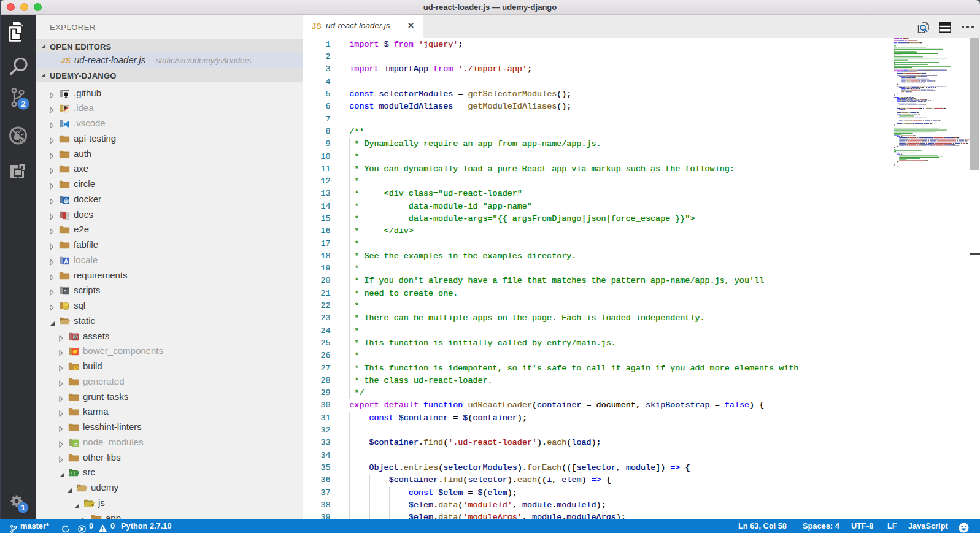 This screenshot has width=980, height=533. Describe the element at coordinates (23, 508) in the screenshot. I see `svg-text: 1` at that location.